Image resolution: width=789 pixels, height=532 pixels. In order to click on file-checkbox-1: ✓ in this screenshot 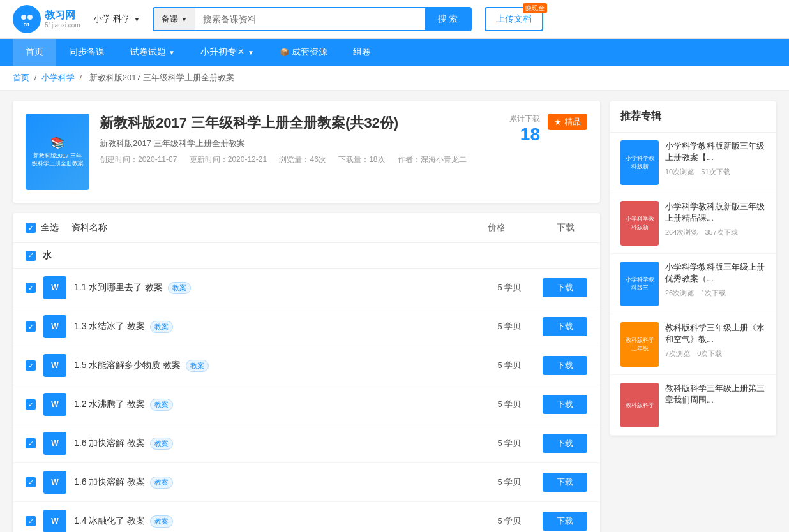, I will do `click(31, 327)`.